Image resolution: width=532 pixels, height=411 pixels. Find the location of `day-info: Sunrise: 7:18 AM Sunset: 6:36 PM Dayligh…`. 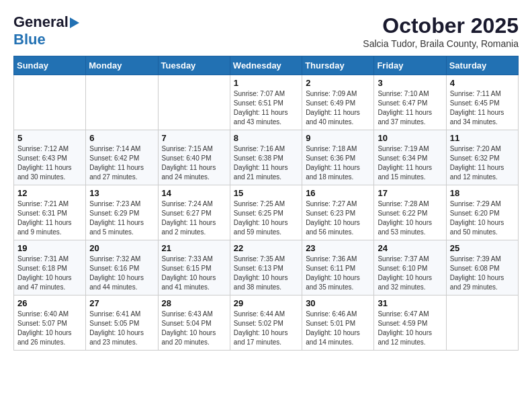

day-info: Sunrise: 7:18 AM Sunset: 6:36 PM Dayligh… is located at coordinates (338, 163).